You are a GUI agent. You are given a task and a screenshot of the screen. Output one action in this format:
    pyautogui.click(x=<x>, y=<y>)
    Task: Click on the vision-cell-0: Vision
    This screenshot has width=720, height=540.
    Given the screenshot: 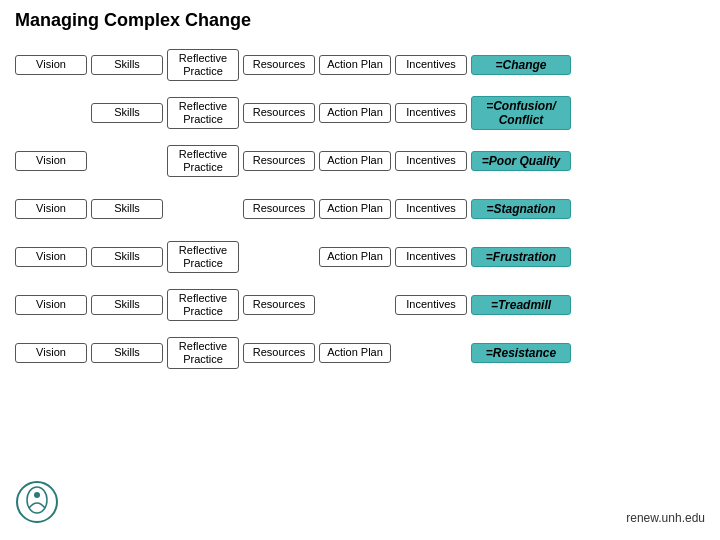 What is the action you would take?
    pyautogui.click(x=51, y=64)
    